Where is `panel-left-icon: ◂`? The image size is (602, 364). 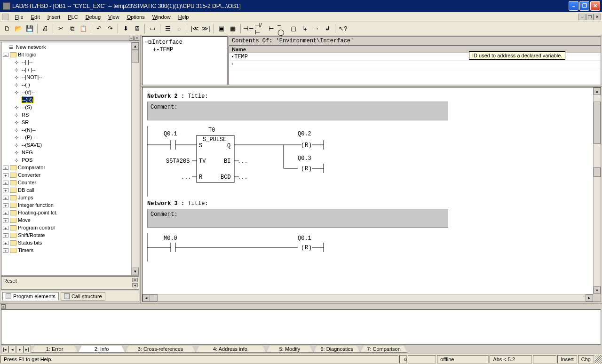 panel-left-icon: ◂ is located at coordinates (135, 285).